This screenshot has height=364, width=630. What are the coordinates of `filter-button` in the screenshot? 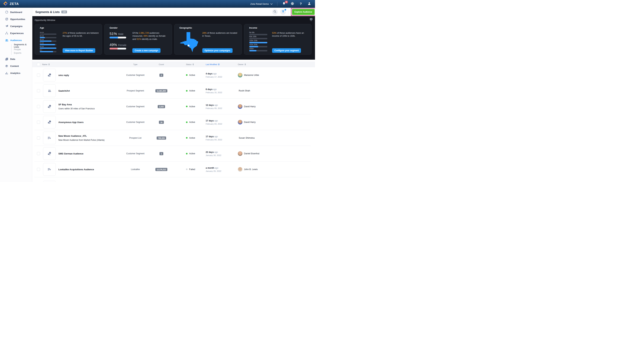 It's located at (283, 12).